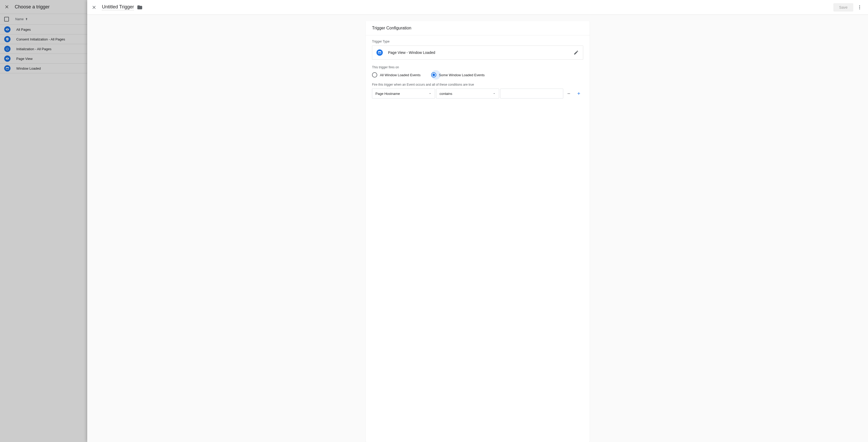  I want to click on card-title: Trigger Configuration, so click(478, 28).